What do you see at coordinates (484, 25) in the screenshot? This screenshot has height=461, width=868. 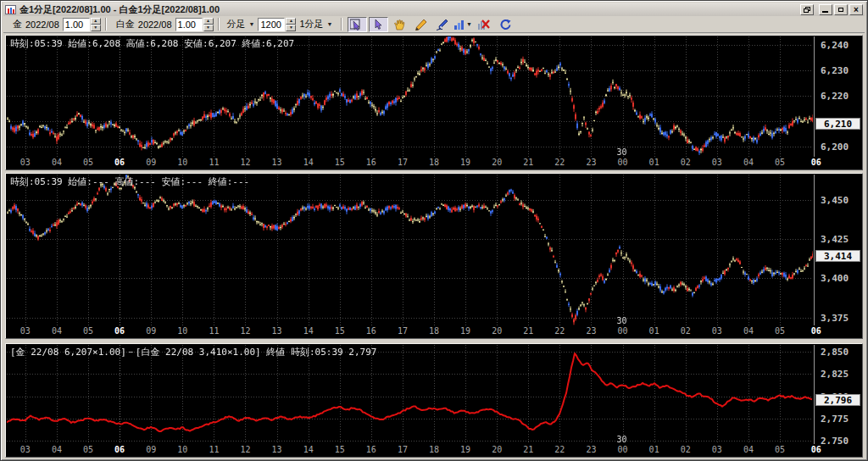 I see `remove-study-icon` at bounding box center [484, 25].